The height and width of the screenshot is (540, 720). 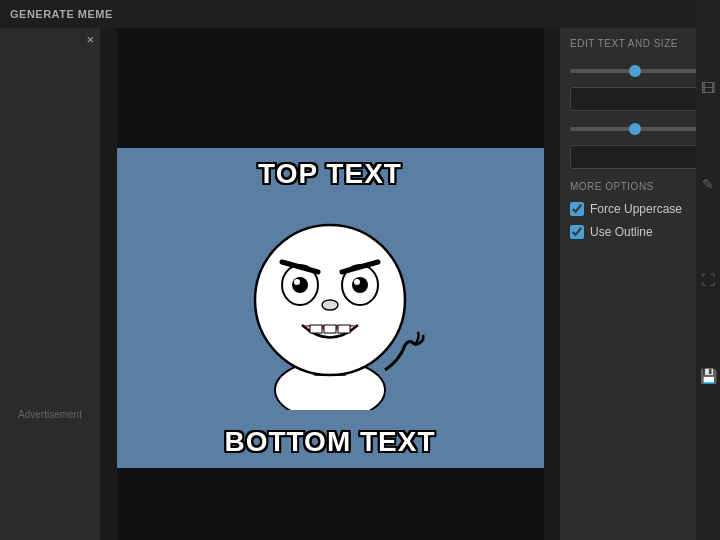 I want to click on app-header: GENERATE MEME, so click(x=360, y=14).